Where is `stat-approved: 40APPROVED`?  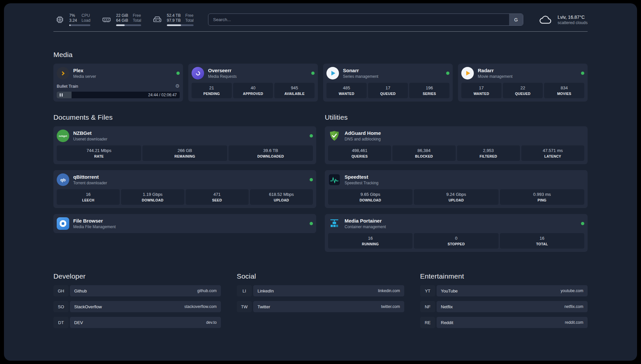
stat-approved: 40APPROVED is located at coordinates (253, 90).